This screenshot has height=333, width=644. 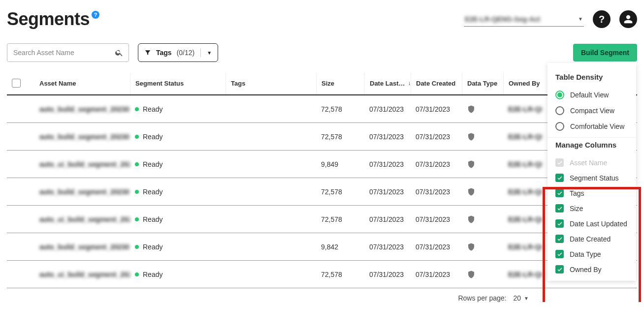 What do you see at coordinates (602, 19) in the screenshot?
I see `help-button: ?` at bounding box center [602, 19].